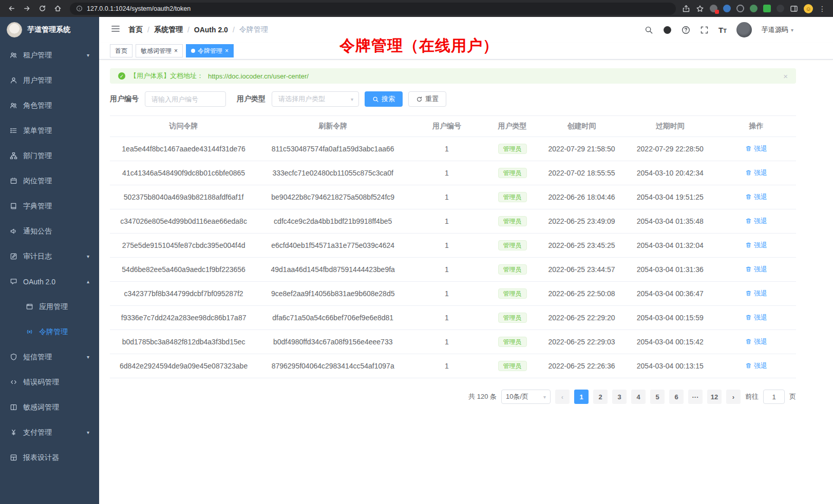  I want to click on help-icon, so click(686, 30).